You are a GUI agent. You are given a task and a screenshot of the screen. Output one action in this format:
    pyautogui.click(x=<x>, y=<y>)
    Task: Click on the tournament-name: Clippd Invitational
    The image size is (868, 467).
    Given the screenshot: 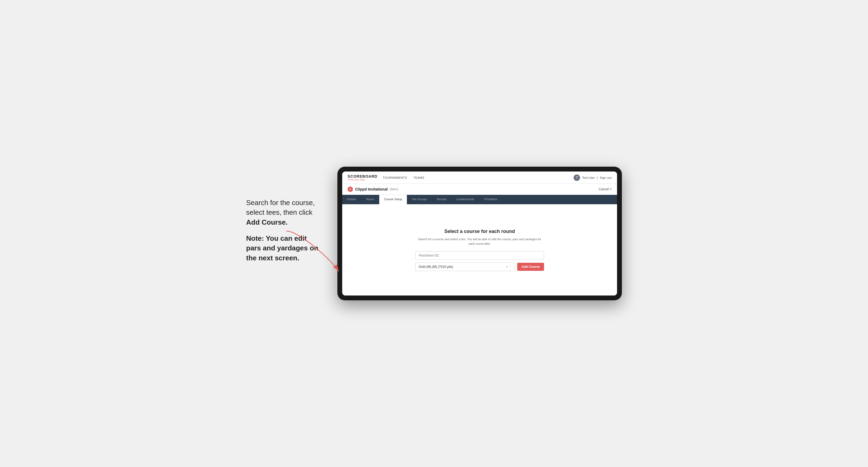 What is the action you would take?
    pyautogui.click(x=371, y=189)
    